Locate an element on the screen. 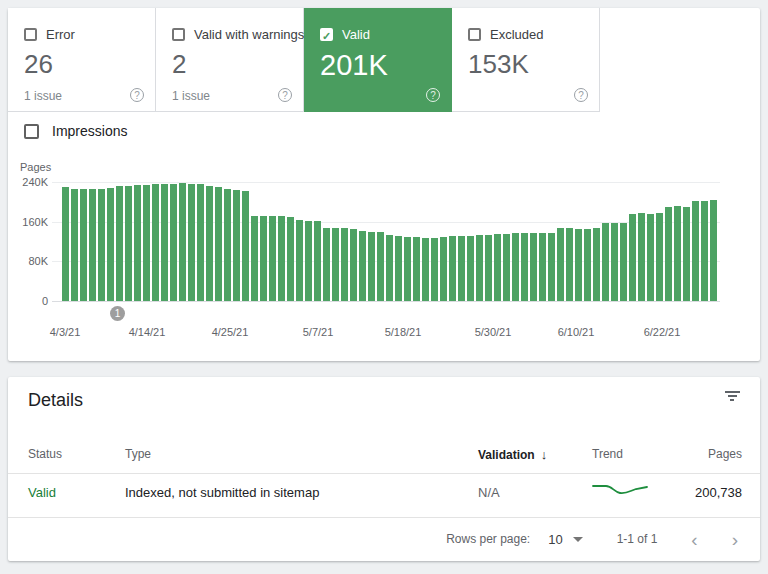 Image resolution: width=768 pixels, height=574 pixels. row-status: Valid is located at coordinates (42, 492).